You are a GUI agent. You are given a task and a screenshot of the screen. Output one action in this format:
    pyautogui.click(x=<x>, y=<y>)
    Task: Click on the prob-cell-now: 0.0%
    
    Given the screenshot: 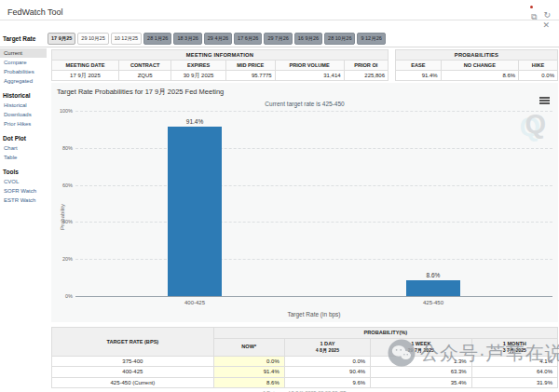 What is the action you would take?
    pyautogui.click(x=249, y=361)
    